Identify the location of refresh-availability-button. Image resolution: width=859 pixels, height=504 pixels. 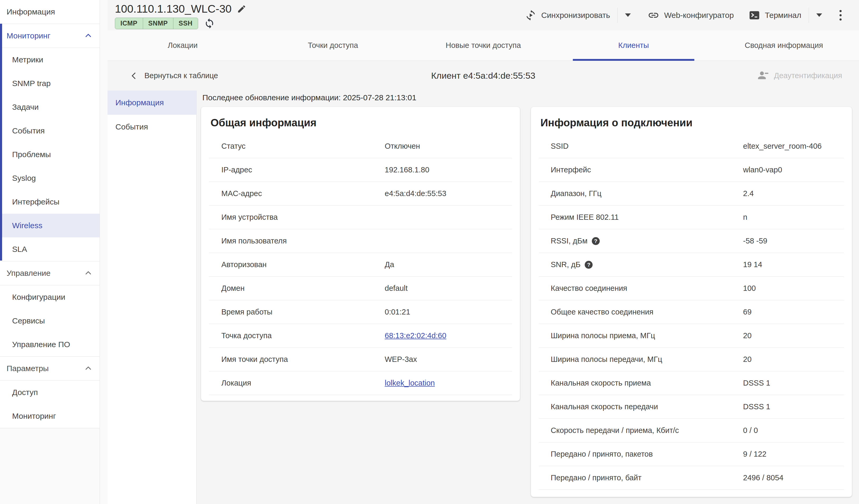
(209, 23).